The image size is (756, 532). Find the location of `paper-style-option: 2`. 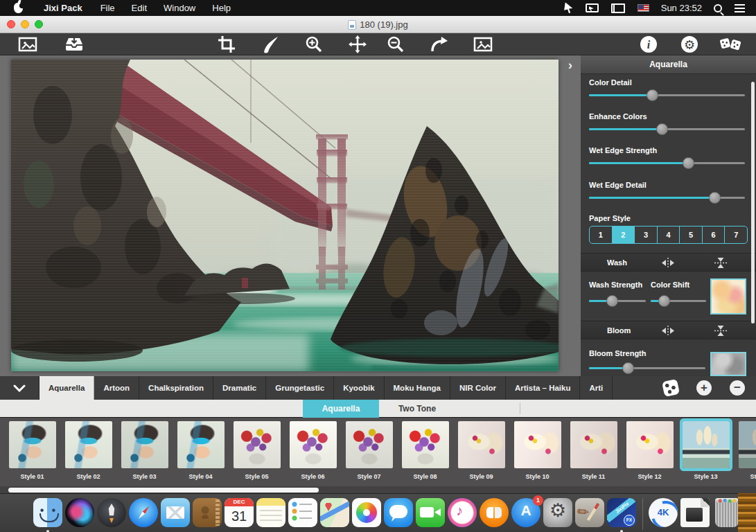

paper-style-option: 2 is located at coordinates (624, 235).